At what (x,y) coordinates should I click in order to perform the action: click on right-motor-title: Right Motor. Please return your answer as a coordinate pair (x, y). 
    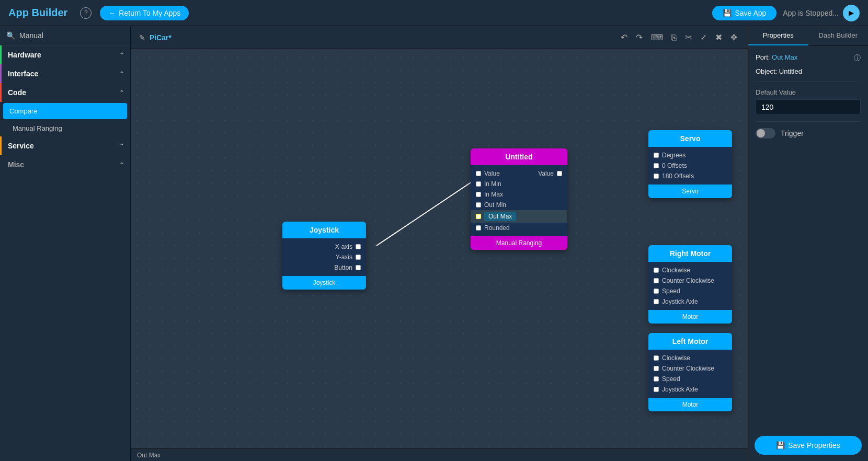
    Looking at the image, I should click on (690, 253).